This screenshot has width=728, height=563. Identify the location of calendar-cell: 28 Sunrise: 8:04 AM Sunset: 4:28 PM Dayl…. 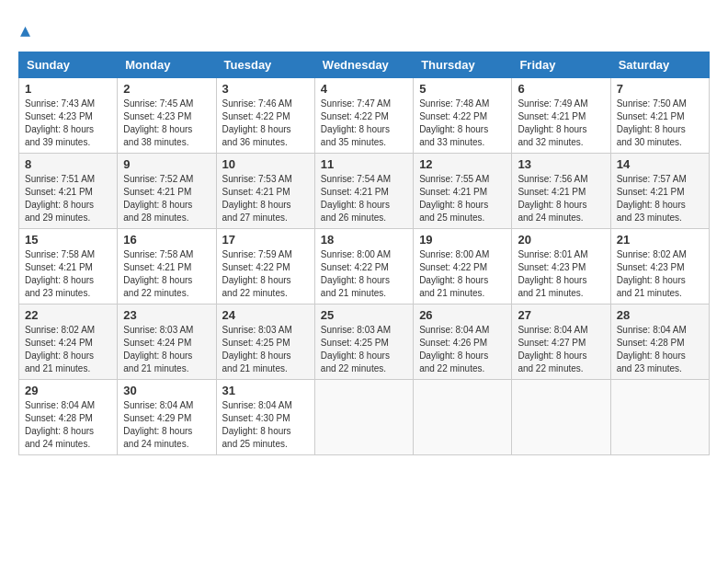
(660, 342).